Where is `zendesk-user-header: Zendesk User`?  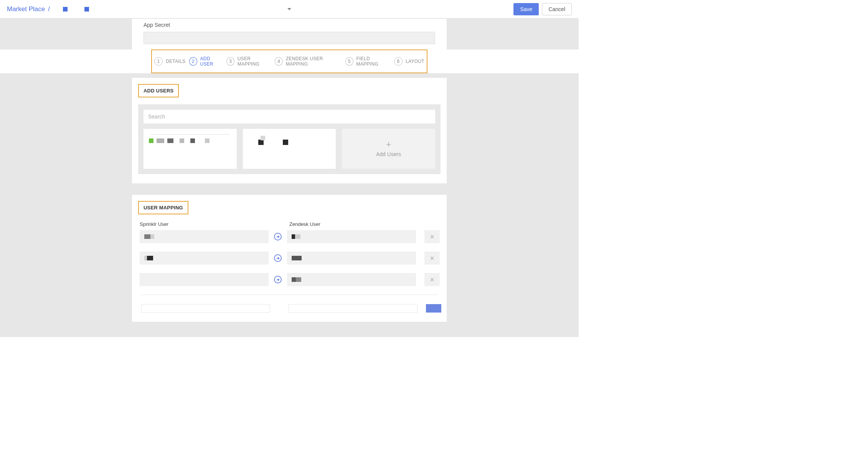 zendesk-user-header: Zendesk User is located at coordinates (305, 224).